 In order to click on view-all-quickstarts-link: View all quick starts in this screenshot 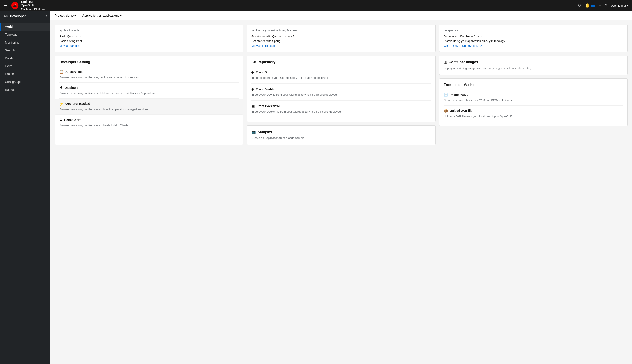, I will do `click(264, 46)`.